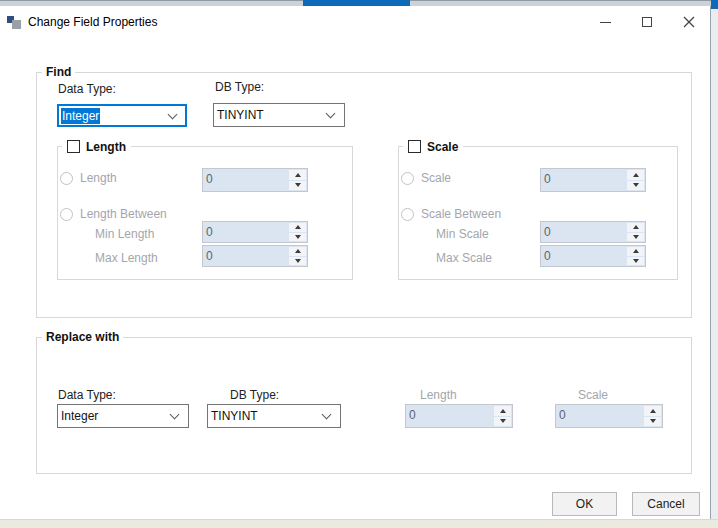  Describe the element at coordinates (647, 22) in the screenshot. I see `maximize-button` at that location.